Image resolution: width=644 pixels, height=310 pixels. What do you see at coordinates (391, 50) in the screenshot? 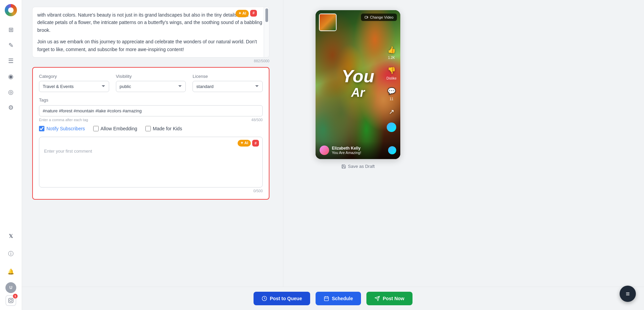
I see `like-icon: 👍` at bounding box center [391, 50].